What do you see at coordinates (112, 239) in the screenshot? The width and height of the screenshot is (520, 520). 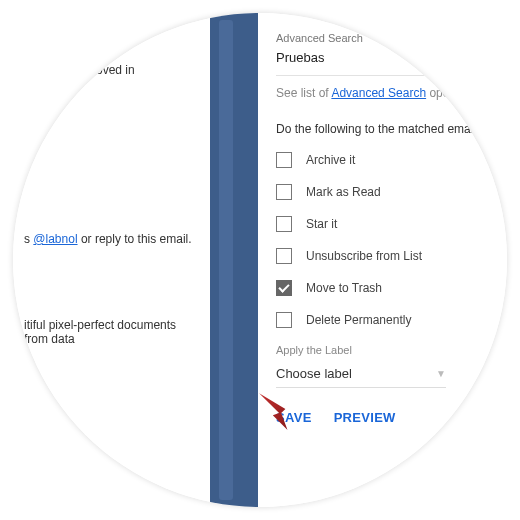 I see `email-fragment-2: s @labnol or reply to this email.` at bounding box center [112, 239].